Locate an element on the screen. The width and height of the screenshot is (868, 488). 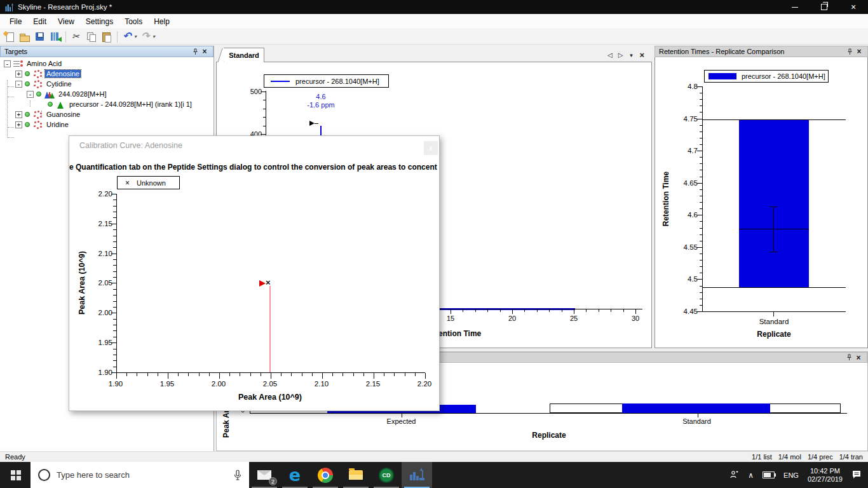
tree-item: - Amino Acid is located at coordinates (107, 64).